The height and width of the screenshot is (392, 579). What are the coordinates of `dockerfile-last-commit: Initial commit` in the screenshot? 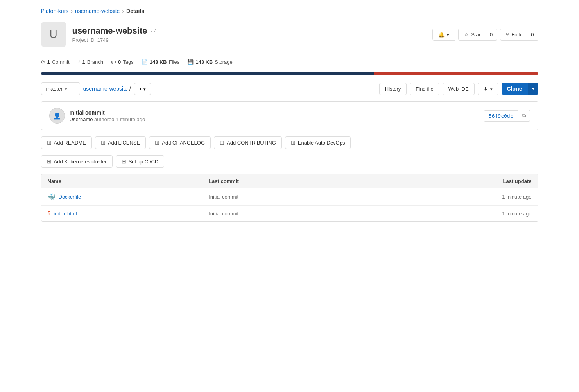 It's located at (330, 197).